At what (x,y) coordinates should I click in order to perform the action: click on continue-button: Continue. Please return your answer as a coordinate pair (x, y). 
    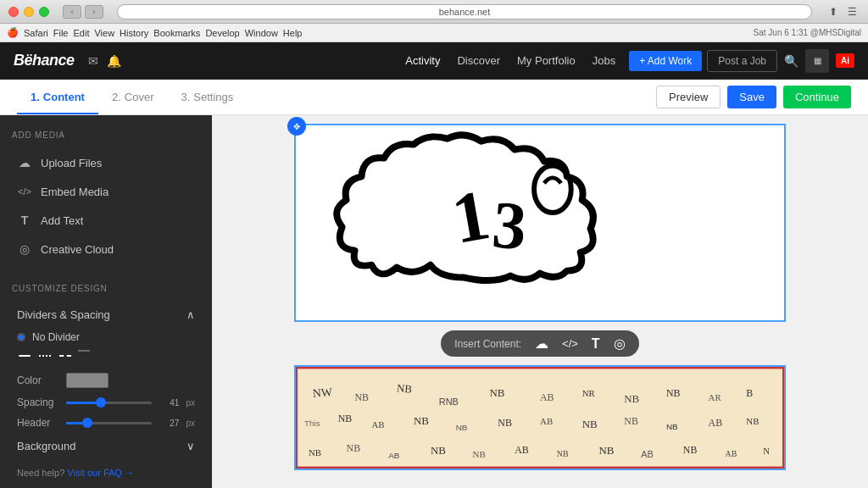
    Looking at the image, I should click on (817, 97).